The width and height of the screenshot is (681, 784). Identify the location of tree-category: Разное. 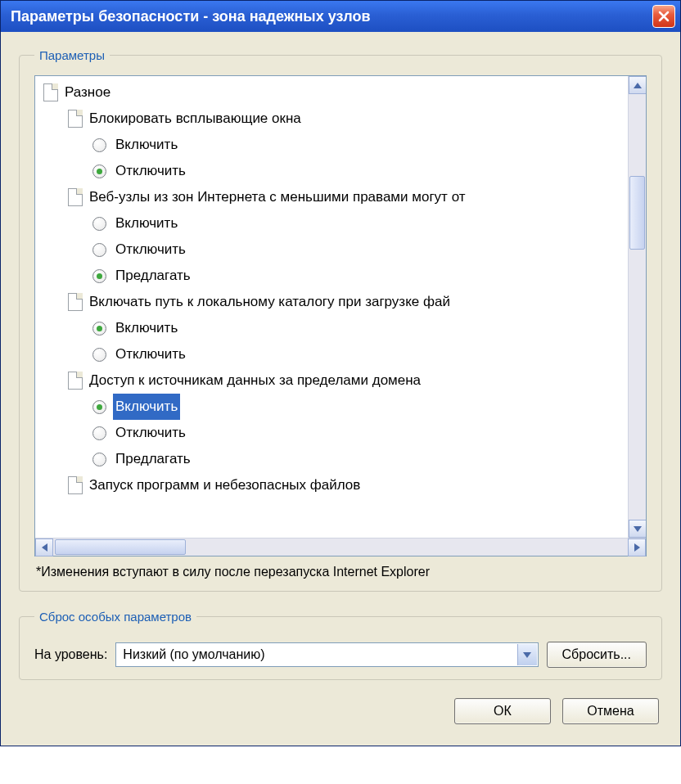
(334, 92).